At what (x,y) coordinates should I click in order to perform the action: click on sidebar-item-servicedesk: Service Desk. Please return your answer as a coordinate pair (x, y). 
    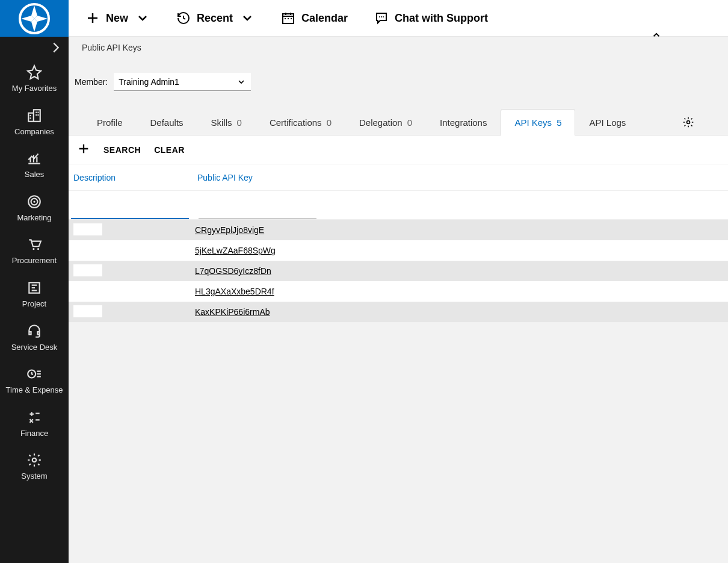
    Looking at the image, I should click on (34, 338).